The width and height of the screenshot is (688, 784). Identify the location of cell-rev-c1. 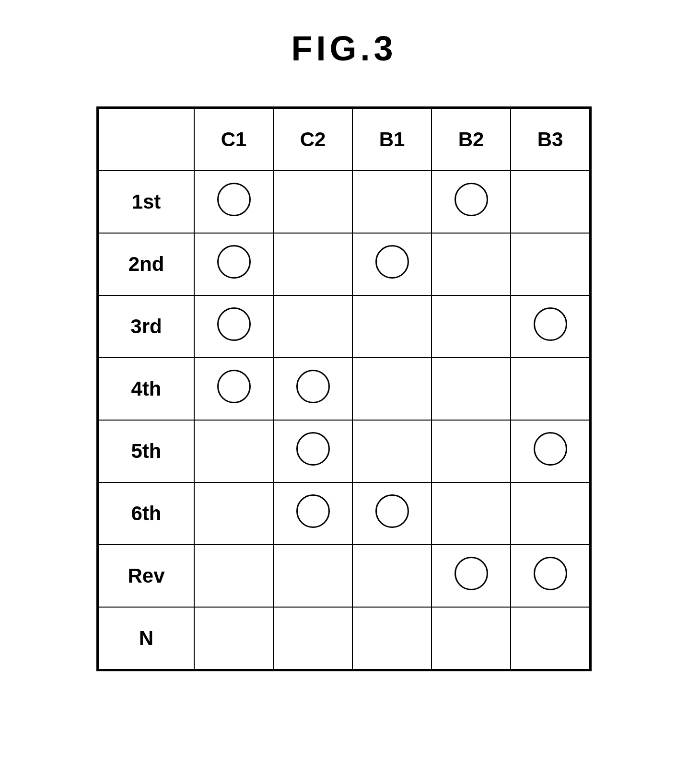
(234, 576).